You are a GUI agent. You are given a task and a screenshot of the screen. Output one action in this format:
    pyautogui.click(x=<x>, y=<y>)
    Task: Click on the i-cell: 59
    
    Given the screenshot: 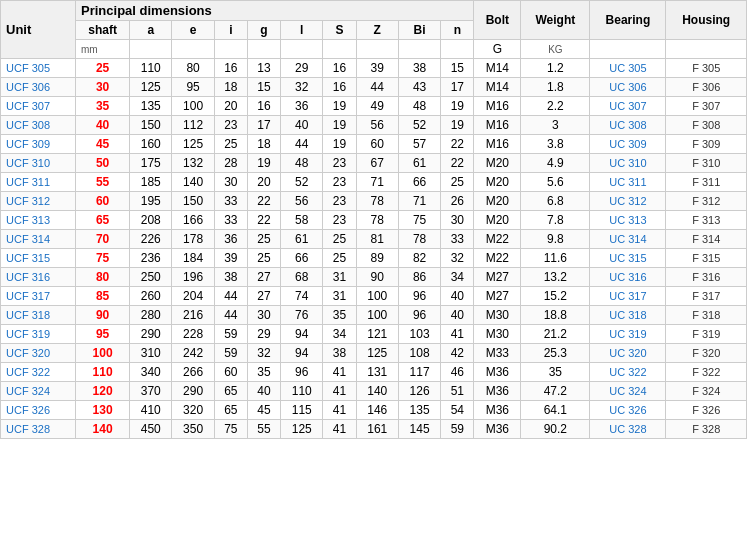 What is the action you would take?
    pyautogui.click(x=230, y=334)
    